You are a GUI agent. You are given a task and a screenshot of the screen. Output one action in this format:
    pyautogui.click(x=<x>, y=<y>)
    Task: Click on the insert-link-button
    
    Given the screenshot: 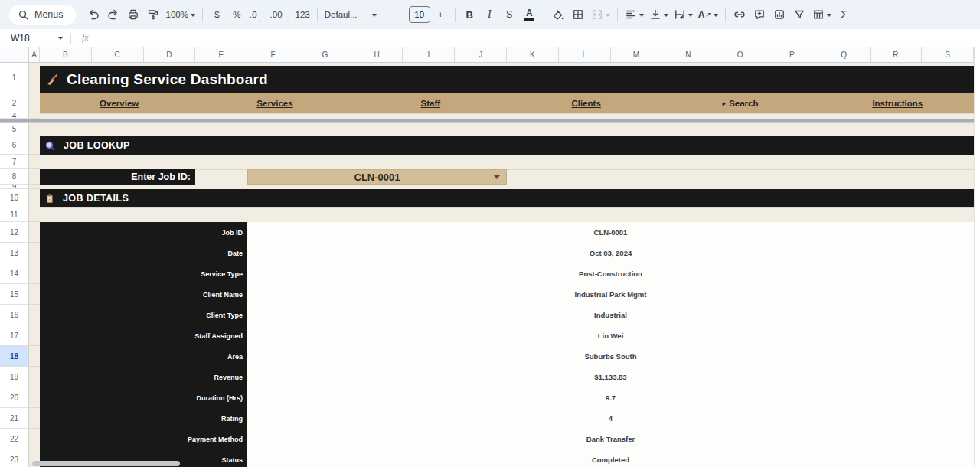 What is the action you would take?
    pyautogui.click(x=740, y=15)
    